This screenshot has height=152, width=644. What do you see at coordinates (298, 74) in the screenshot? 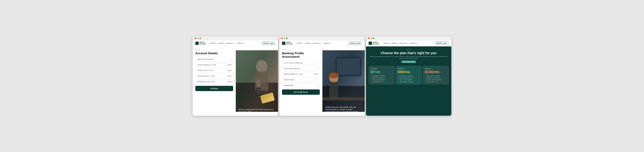
I see `monthly-installments-label: Monthly installments : $ 0.00` at bounding box center [298, 74].